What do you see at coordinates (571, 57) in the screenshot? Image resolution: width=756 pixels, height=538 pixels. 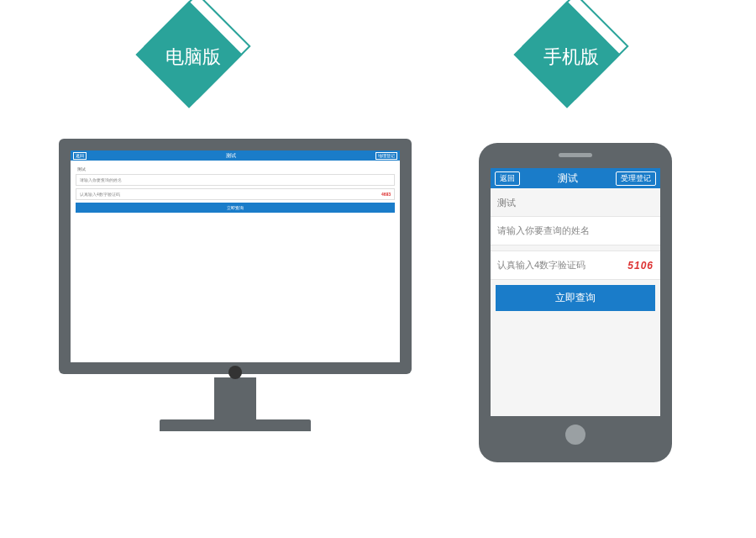 I see `mobile-badge-label: 手机版` at bounding box center [571, 57].